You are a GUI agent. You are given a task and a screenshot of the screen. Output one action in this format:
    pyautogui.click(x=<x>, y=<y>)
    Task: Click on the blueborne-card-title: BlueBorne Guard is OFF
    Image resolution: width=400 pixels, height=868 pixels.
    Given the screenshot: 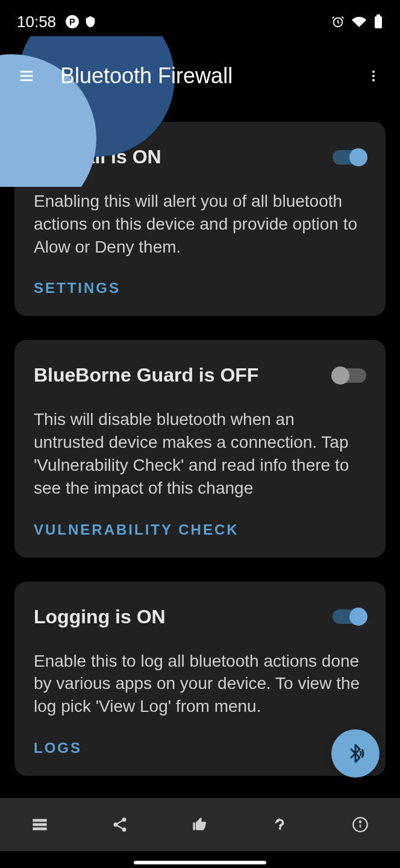 What is the action you would take?
    pyautogui.click(x=146, y=375)
    